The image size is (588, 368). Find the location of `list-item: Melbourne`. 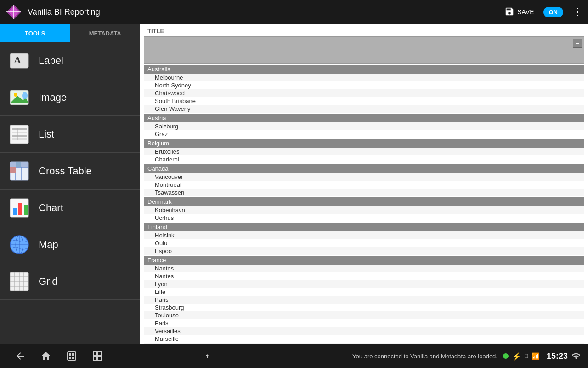

list-item: Melbourne is located at coordinates (364, 77).